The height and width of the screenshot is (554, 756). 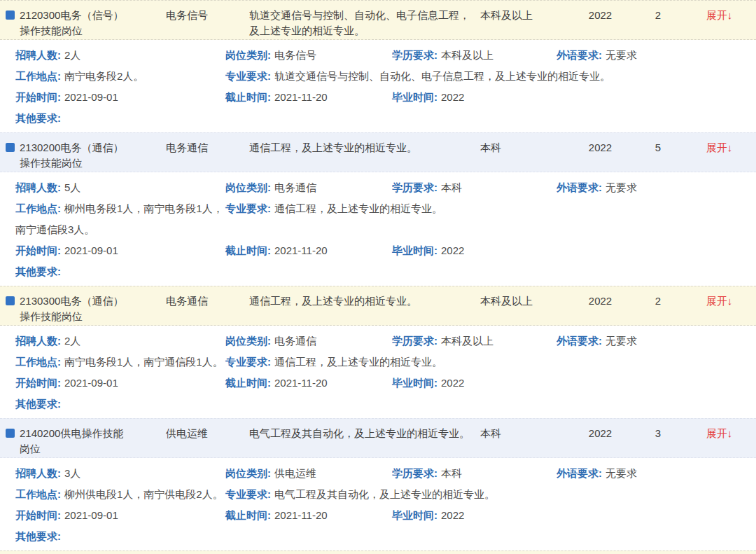 What do you see at coordinates (378, 20) in the screenshot?
I see `job-header-row: 2120300电务（信号）操作技能岗位 电务信号 轨道交通信号与控制、自动化、电…` at bounding box center [378, 20].